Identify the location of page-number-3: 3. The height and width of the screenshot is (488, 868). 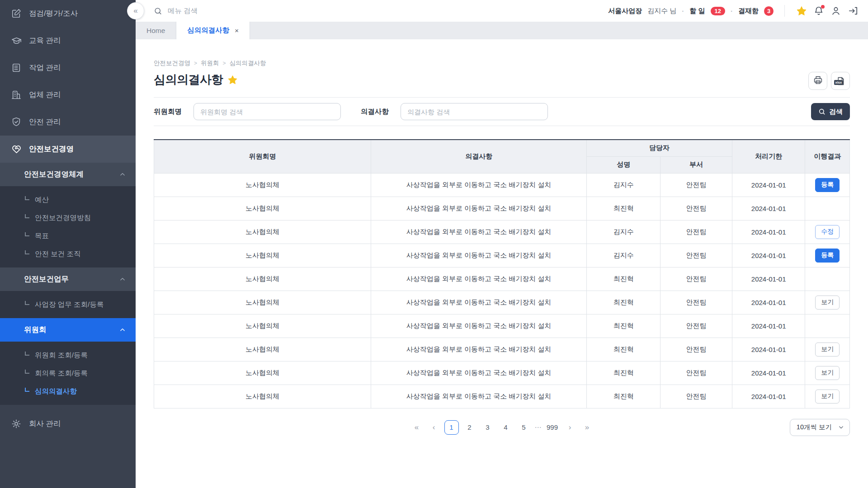
(488, 427).